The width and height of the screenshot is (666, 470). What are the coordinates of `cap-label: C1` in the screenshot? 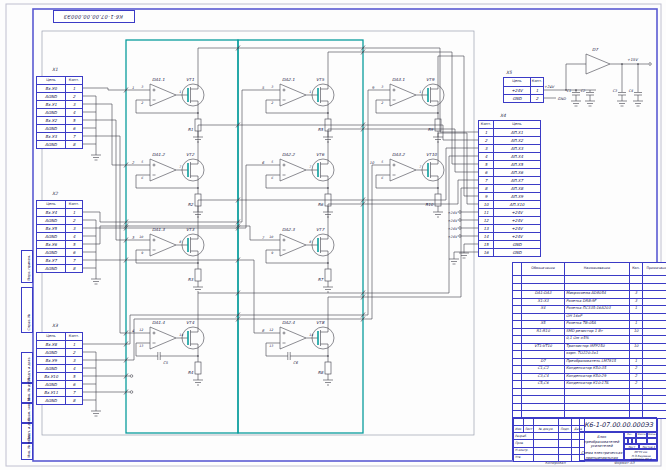 It's located at (568, 91).